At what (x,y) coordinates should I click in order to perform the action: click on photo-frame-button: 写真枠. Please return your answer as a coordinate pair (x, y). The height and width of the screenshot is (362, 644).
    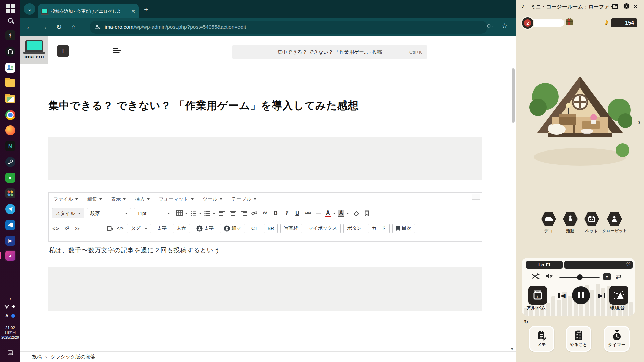
    Looking at the image, I should click on (291, 229).